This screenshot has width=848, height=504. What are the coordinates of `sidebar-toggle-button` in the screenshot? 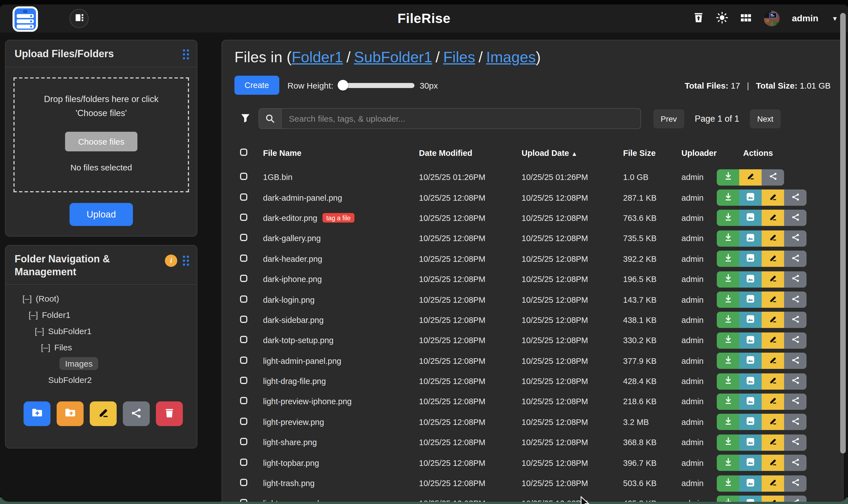 It's located at (79, 18).